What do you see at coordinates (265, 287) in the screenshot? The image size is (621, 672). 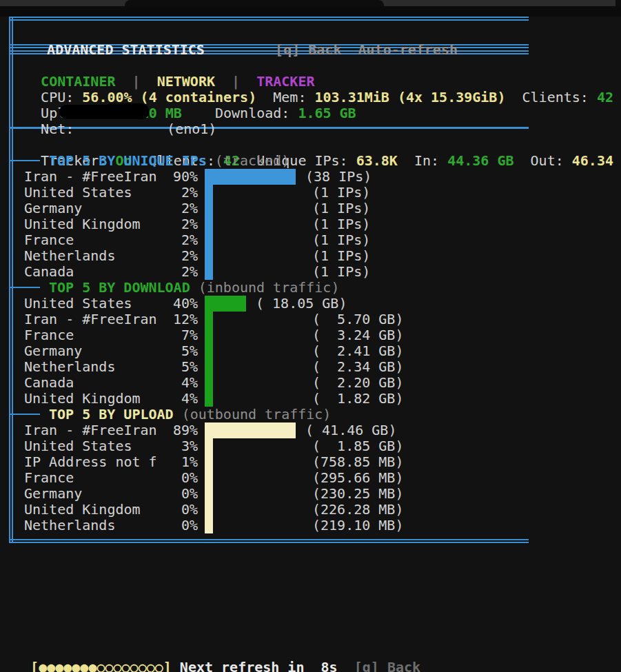 I see `section-subtitle: (inbound traffic)` at bounding box center [265, 287].